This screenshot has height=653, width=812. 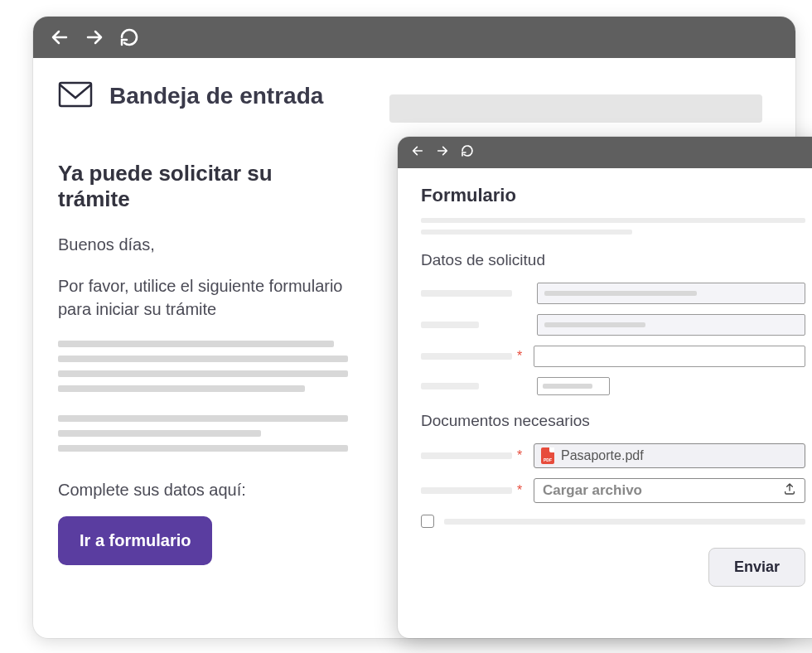 What do you see at coordinates (757, 567) in the screenshot?
I see `submit-button: Enviar` at bounding box center [757, 567].